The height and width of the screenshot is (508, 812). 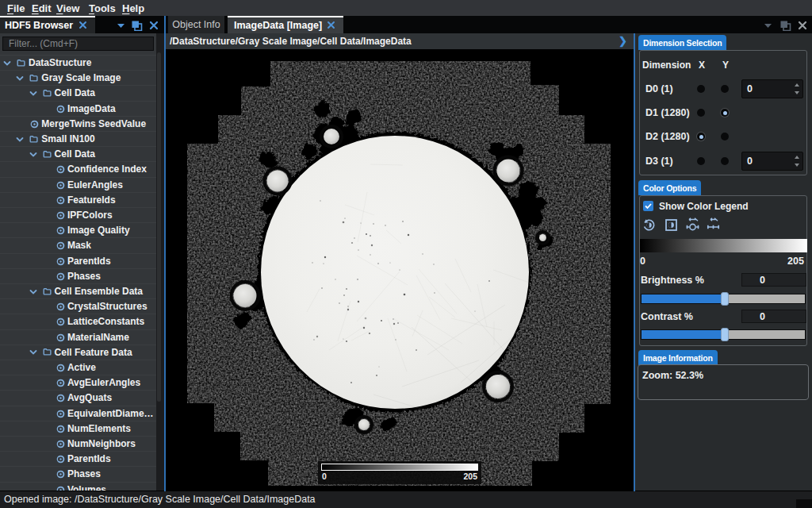 I want to click on svg-text: 205, so click(x=470, y=476).